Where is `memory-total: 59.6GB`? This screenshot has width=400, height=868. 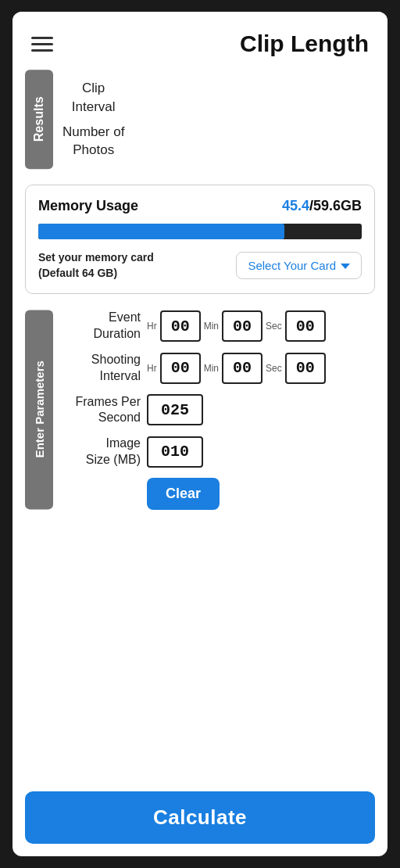
memory-total: 59.6GB is located at coordinates (338, 206).